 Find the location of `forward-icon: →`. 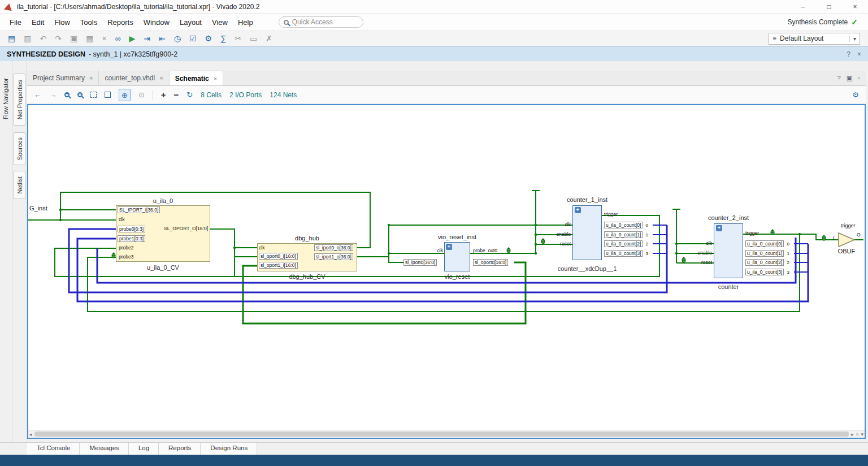

forward-icon: → is located at coordinates (53, 95).